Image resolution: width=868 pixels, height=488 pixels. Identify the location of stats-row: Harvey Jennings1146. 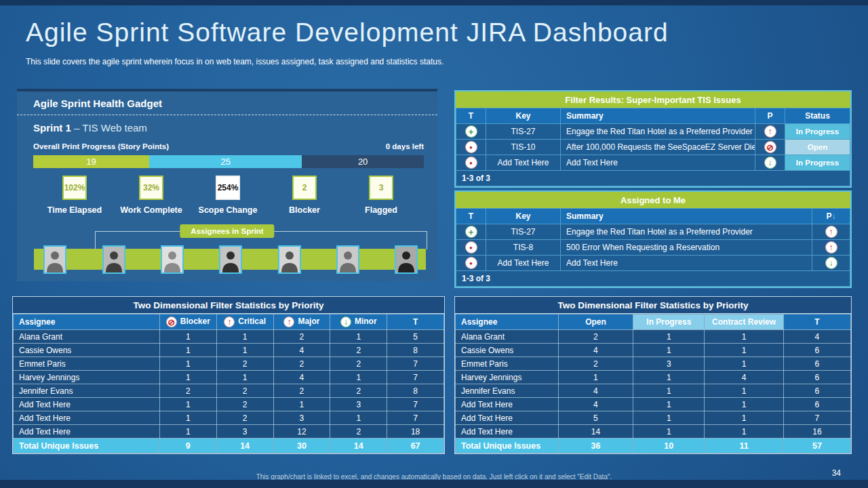
(654, 378).